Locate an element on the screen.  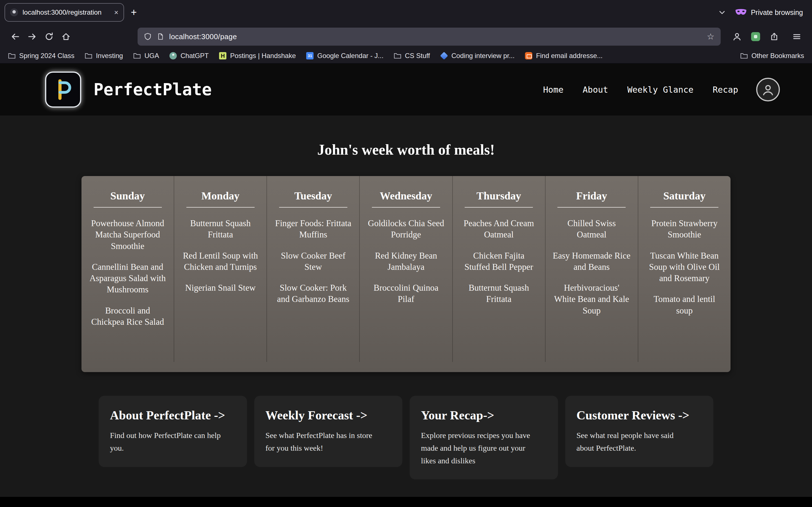
bookmark-cs-stuff: CS Stuff is located at coordinates (412, 56).